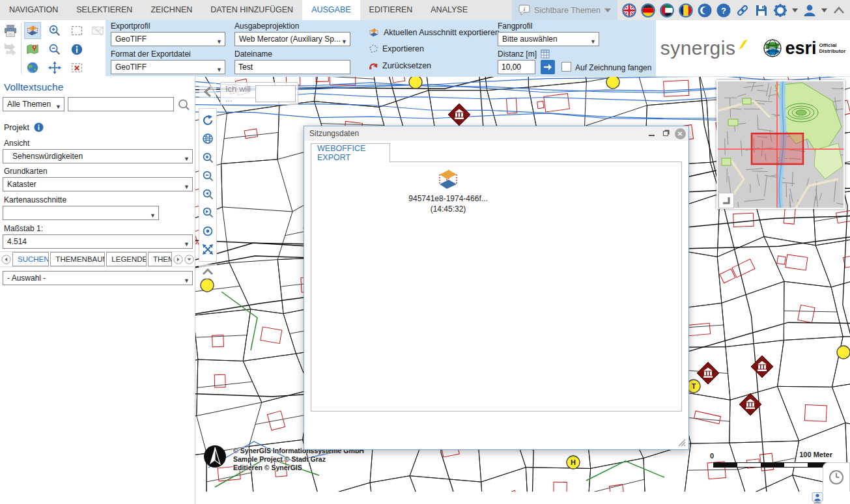 The width and height of the screenshot is (850, 504). I want to click on project-info-icon, so click(39, 128).